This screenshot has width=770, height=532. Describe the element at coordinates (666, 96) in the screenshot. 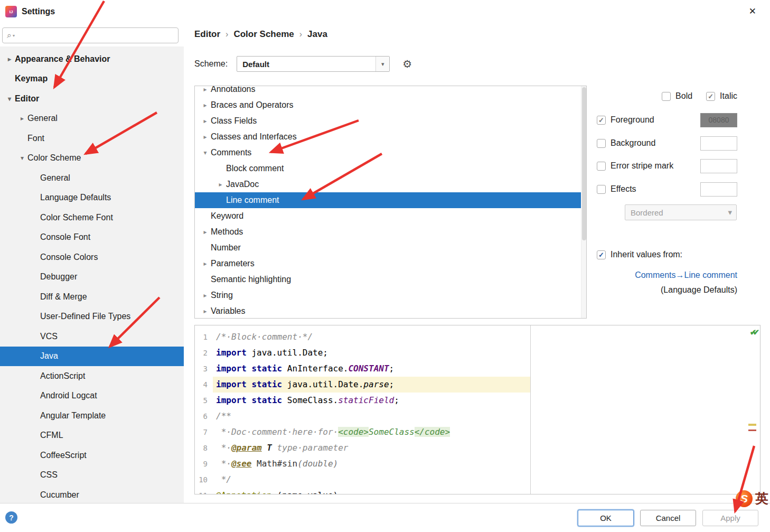

I see `bold-checkbox: ✓` at that location.